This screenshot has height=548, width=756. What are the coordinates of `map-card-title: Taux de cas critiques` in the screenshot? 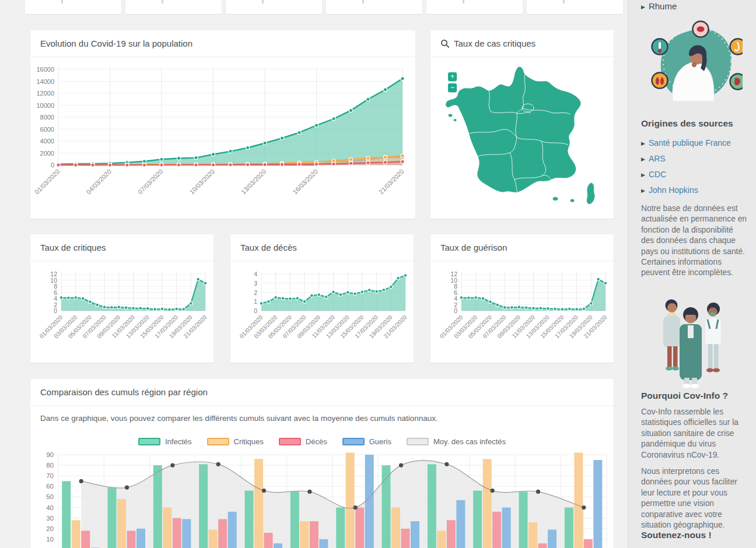 It's located at (495, 44).